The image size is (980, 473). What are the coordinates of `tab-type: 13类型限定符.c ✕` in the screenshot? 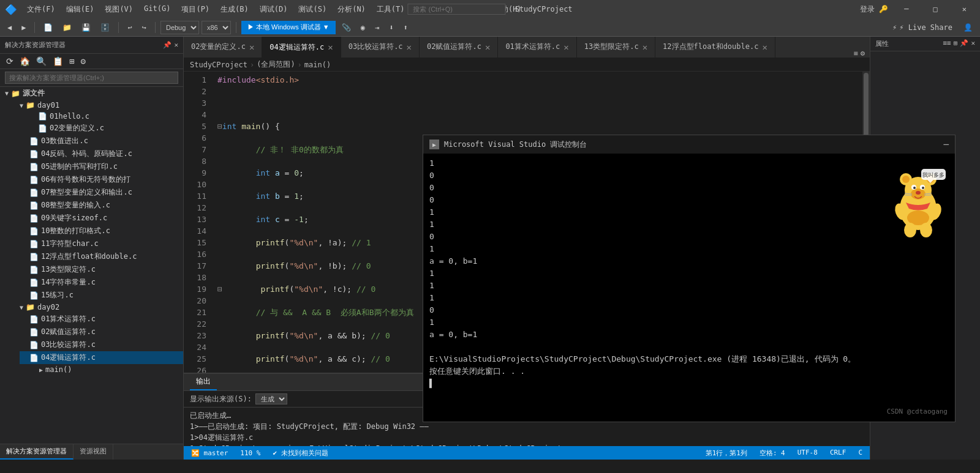 It's located at (616, 47).